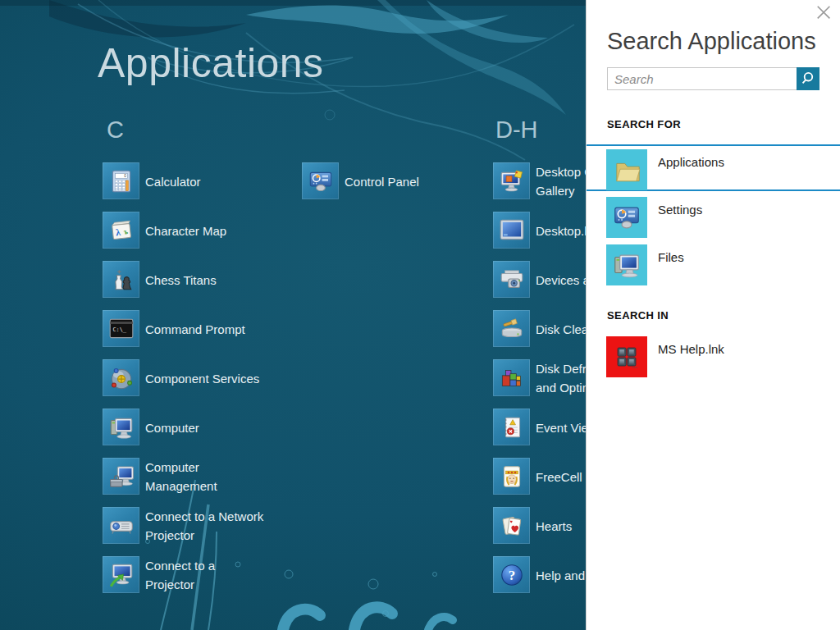  What do you see at coordinates (627, 265) in the screenshot?
I see `files-computer-icon` at bounding box center [627, 265].